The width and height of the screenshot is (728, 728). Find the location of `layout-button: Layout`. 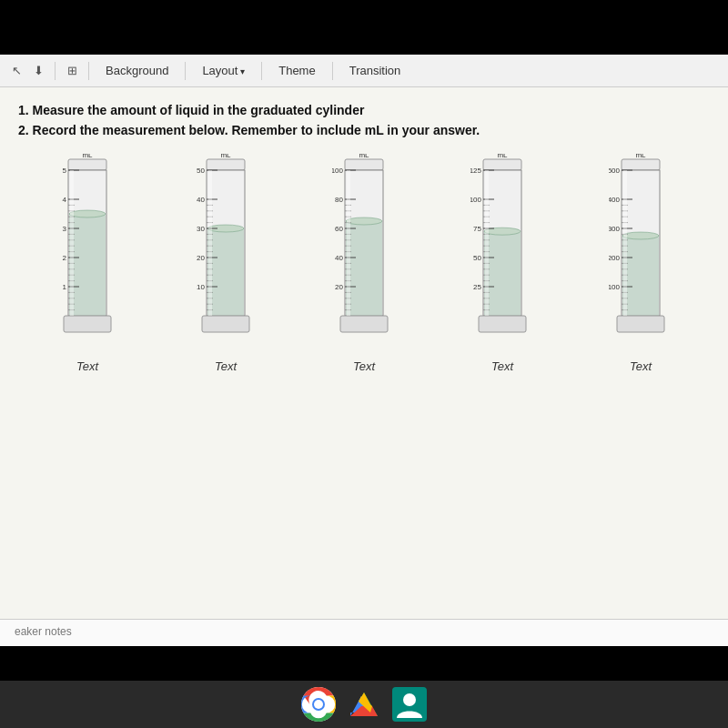

layout-button: Layout is located at coordinates (224, 71).